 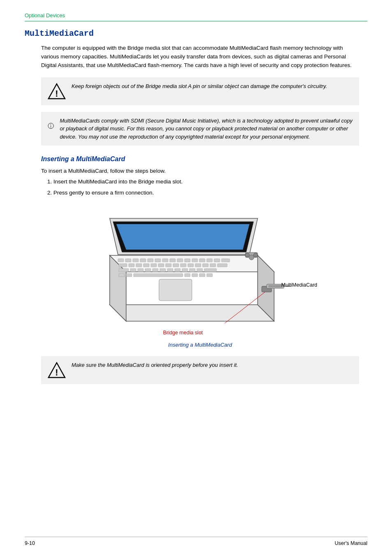 What do you see at coordinates (200, 159) in the screenshot?
I see `subsection-title: Inserting a MultiMediaCard` at bounding box center [200, 159].